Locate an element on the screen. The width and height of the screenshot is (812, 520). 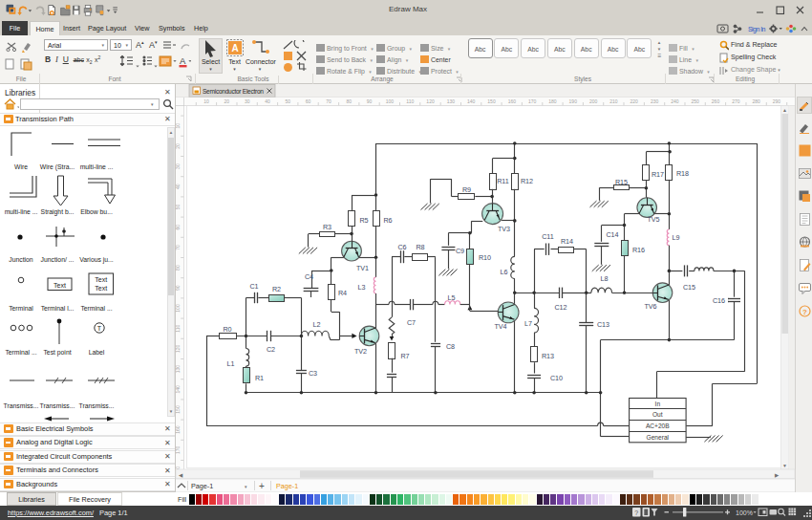
svg-text: C16 is located at coordinates (718, 300).